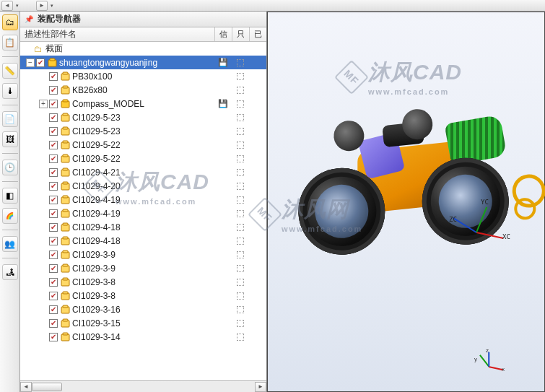 The height and width of the screenshot is (392, 545). I want to click on expand-toggle: +, so click(43, 104).